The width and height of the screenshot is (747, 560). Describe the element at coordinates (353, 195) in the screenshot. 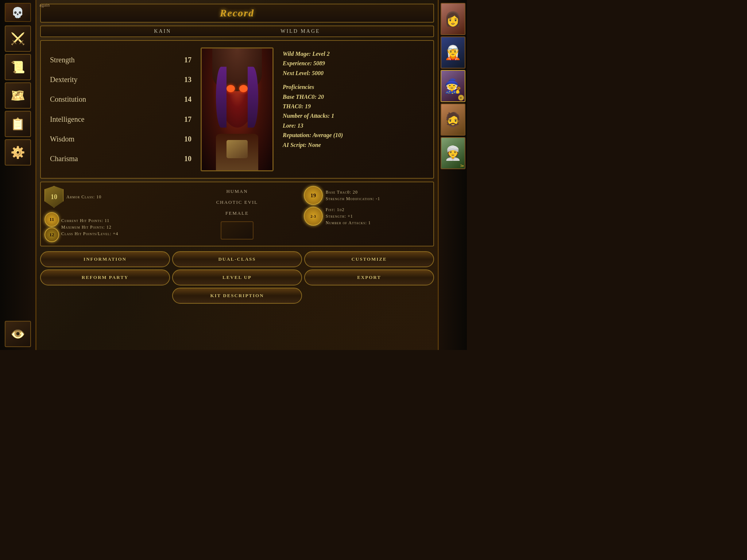

I see `thac0-labels: Base Thac0: 20 Strength Modification: -1` at that location.